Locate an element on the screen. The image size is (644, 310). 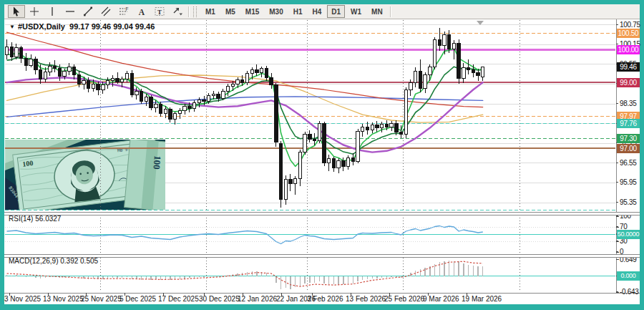
crosshair-tool-button is located at coordinates (34, 11).